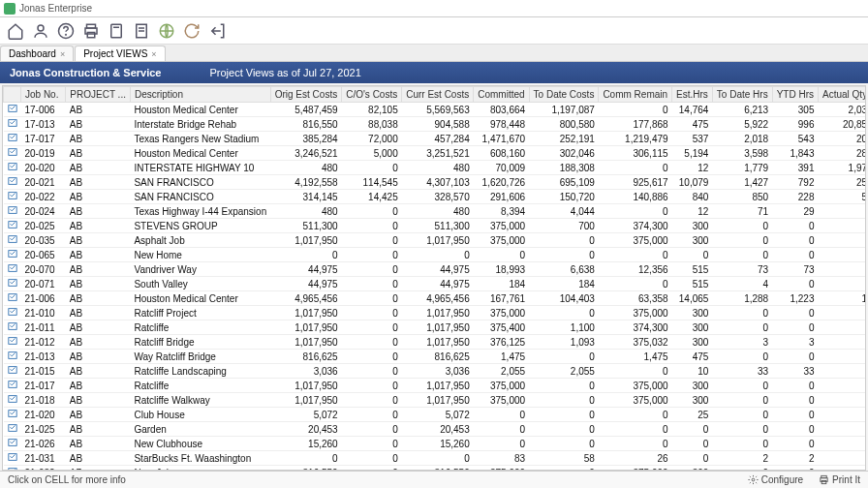  What do you see at coordinates (794, 343) in the screenshot?
I see `cell: 3` at bounding box center [794, 343].